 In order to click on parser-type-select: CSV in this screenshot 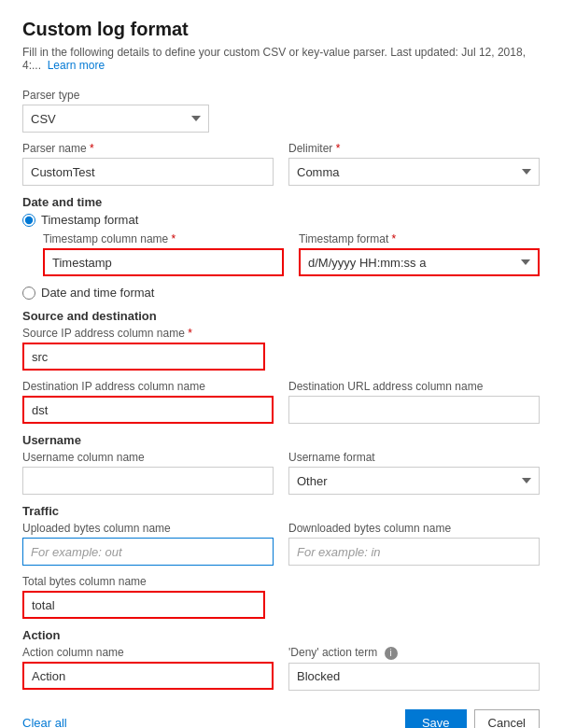, I will do `click(116, 119)`.